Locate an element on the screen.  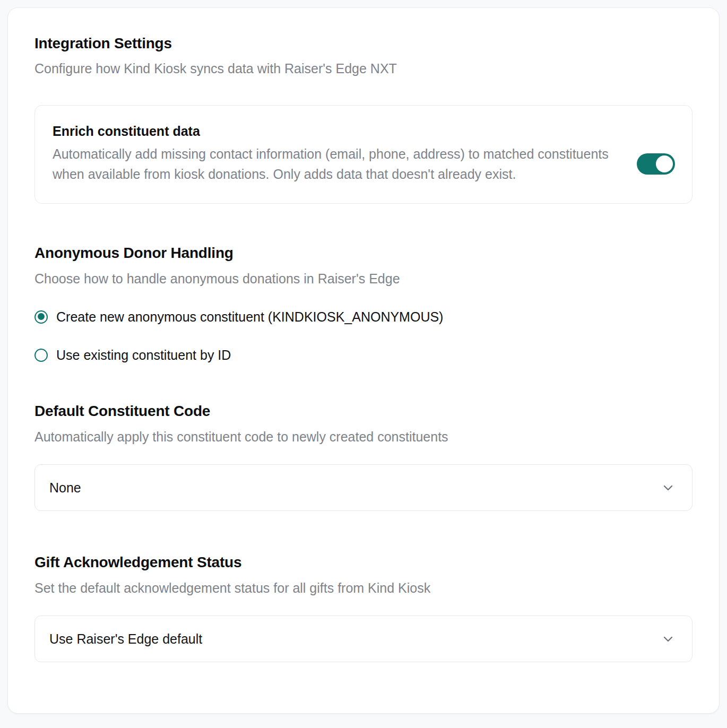
section-subtitle-default-constituent-code: Automatically apply this constituent cod… is located at coordinates (364, 437).